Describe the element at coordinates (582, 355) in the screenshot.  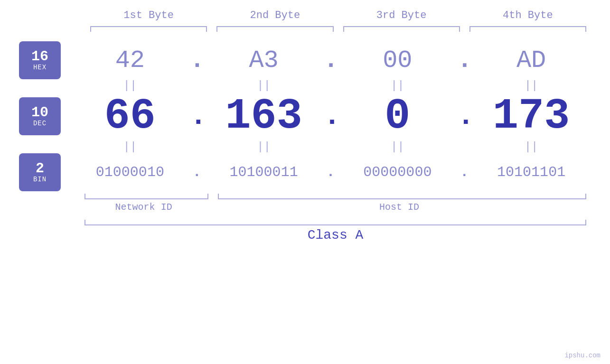
I see `watermark: ipshu.com` at that location.